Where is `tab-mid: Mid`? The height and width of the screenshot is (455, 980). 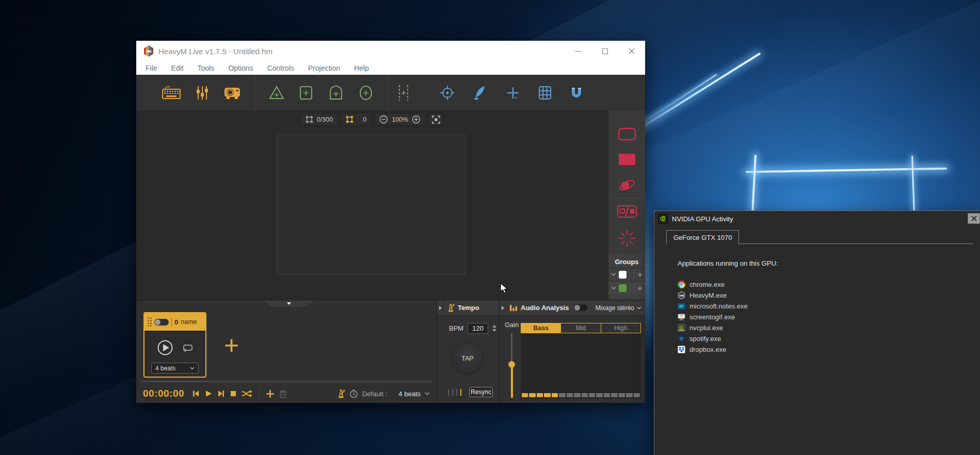
tab-mid: Mid is located at coordinates (580, 328).